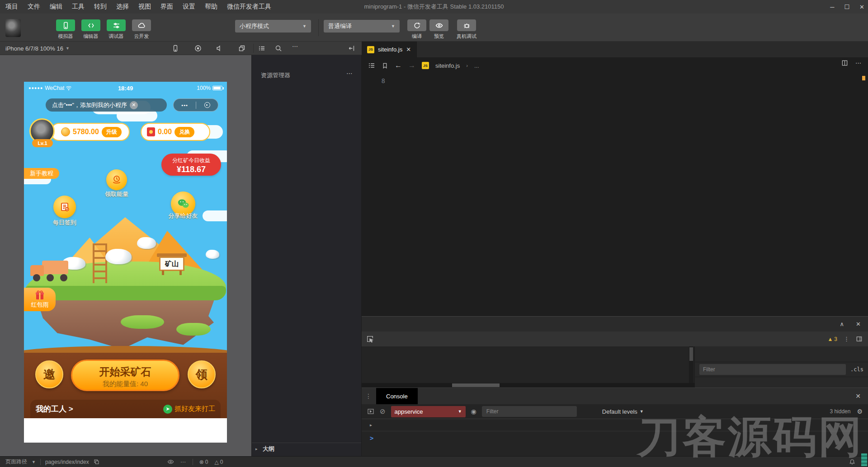  I want to click on menu-item: 文件, so click(34, 7).